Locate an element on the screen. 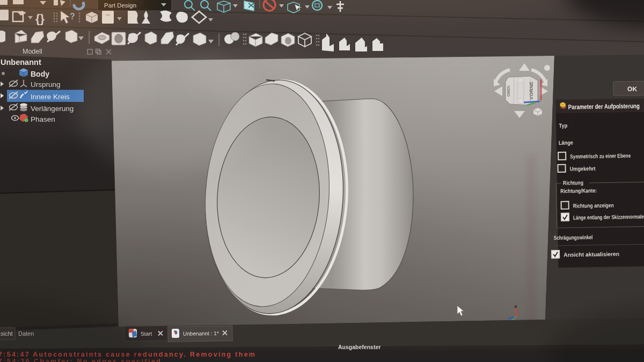  svg-text: Richtung is located at coordinates (573, 182).